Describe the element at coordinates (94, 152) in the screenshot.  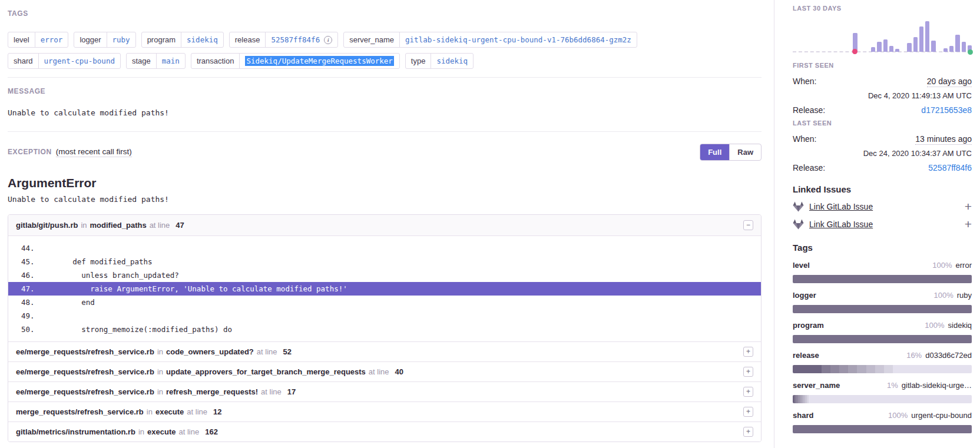
I see `exception-order-hint: (most recent call first)` at that location.